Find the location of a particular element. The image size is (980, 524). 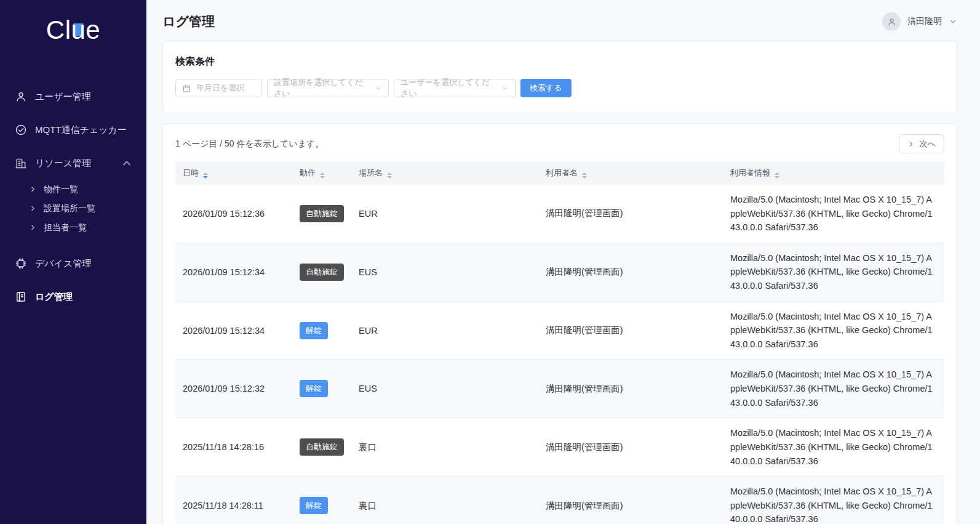

pagination-info: 1 ページ目 / 50 件を表示しています。 is located at coordinates (250, 144).